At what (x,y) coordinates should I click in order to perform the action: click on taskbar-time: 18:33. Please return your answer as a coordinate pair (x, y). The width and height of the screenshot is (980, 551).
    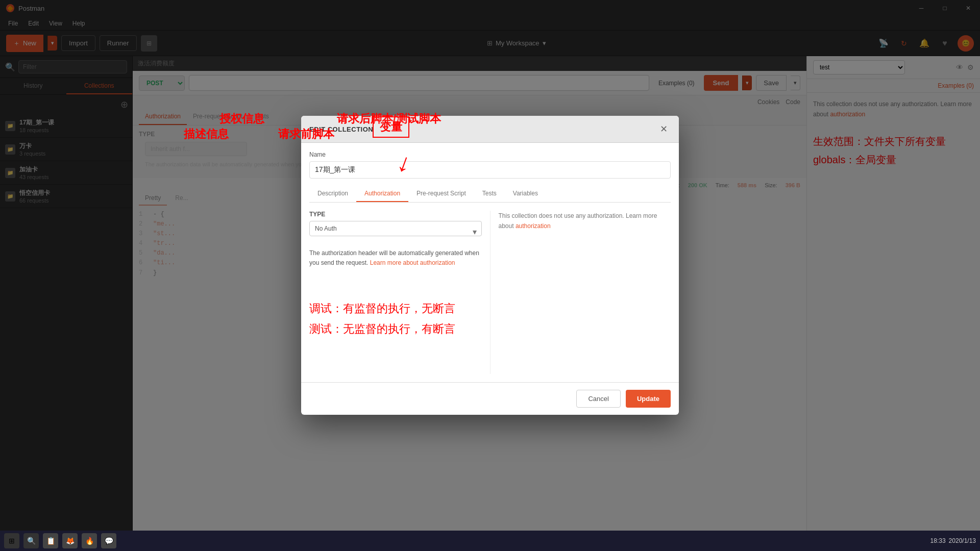
    Looking at the image, I should click on (938, 541).